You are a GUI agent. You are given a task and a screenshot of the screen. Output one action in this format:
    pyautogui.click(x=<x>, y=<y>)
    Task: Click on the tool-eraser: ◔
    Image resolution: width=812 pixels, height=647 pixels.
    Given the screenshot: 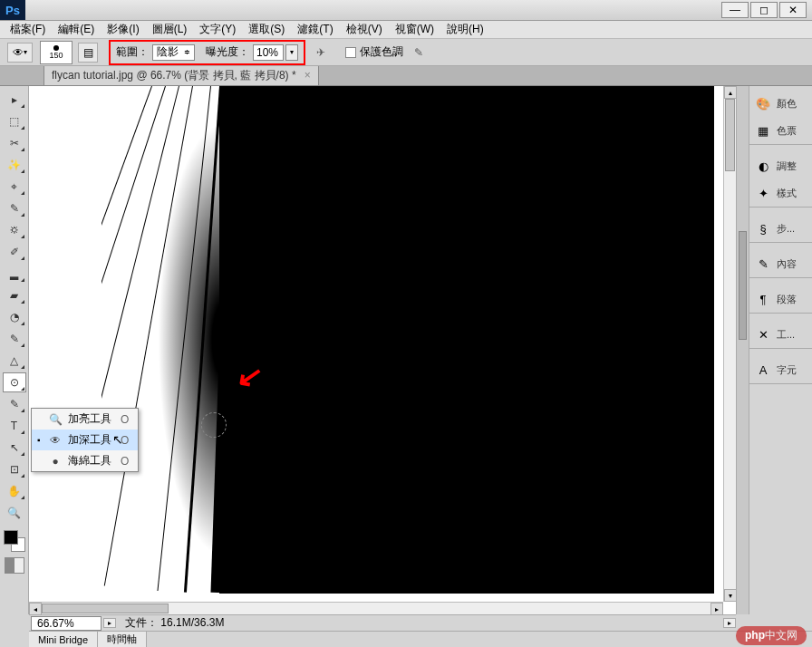 What is the action you would take?
    pyautogui.click(x=14, y=317)
    